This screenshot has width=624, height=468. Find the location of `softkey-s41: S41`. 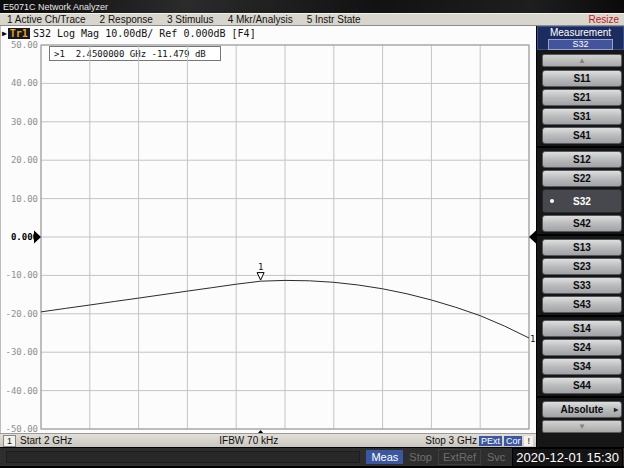

softkey-s41: S41 is located at coordinates (582, 136).